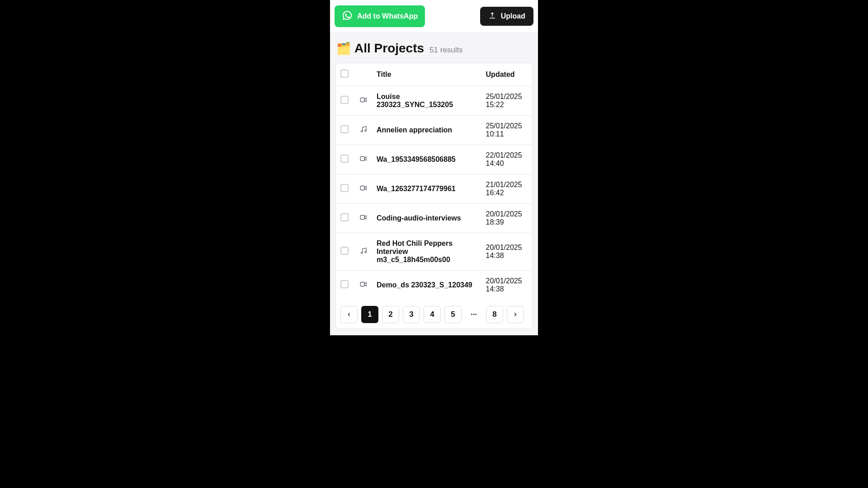 The height and width of the screenshot is (488, 868). I want to click on row-title: Annelien appreciation, so click(427, 130).